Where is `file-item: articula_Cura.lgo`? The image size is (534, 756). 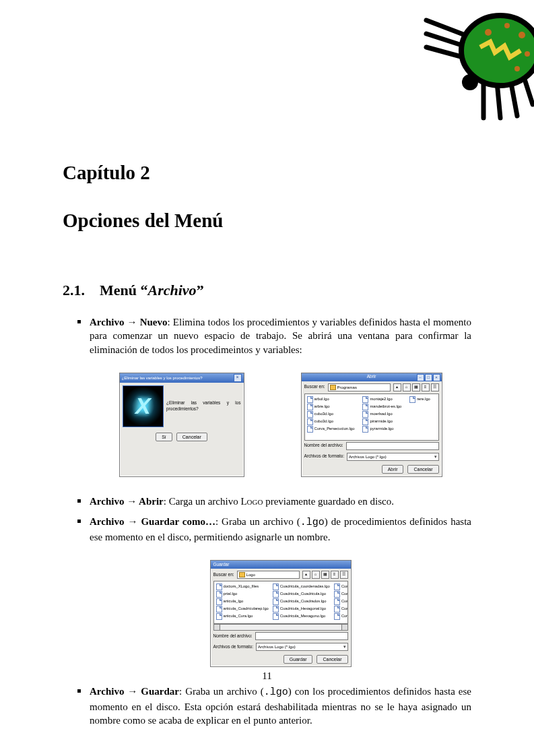 file-item: articula_Cura.lgo is located at coordinates (242, 617).